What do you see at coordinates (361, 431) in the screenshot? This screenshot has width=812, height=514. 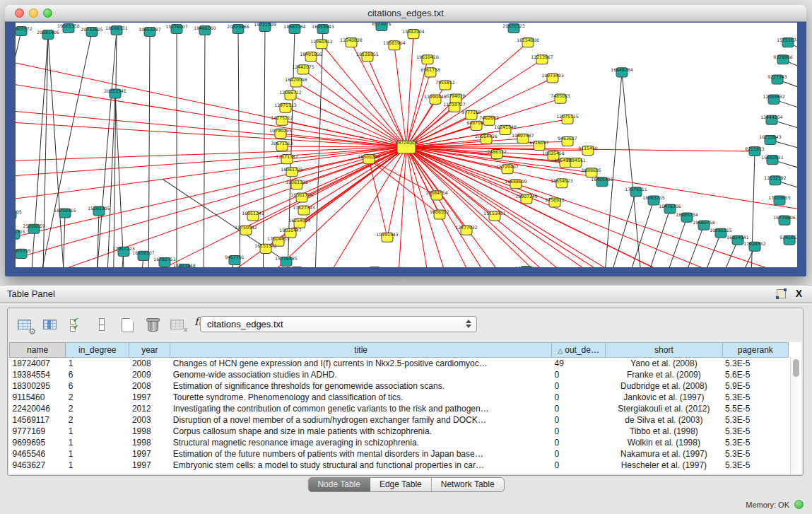 I see `table-cell: Corpus callosum shape and size in male p…` at bounding box center [361, 431].